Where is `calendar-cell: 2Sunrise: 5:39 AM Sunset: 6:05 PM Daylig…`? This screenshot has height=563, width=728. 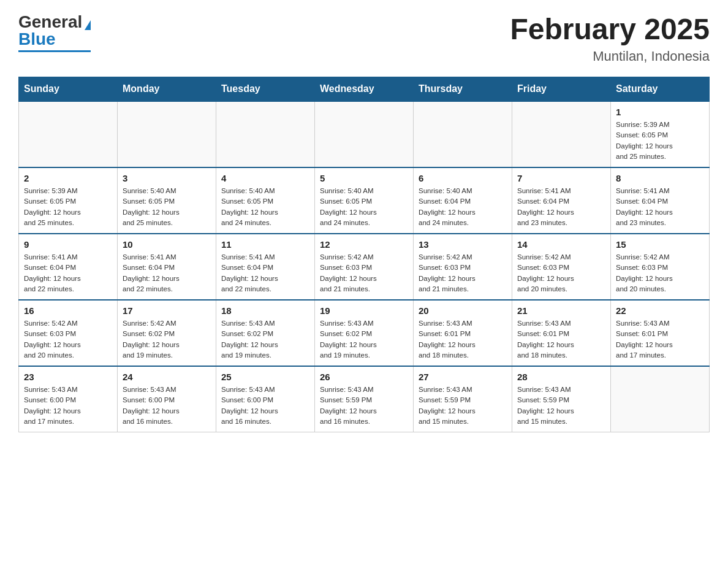
calendar-cell: 2Sunrise: 5:39 AM Sunset: 6:05 PM Daylig… is located at coordinates (69, 201).